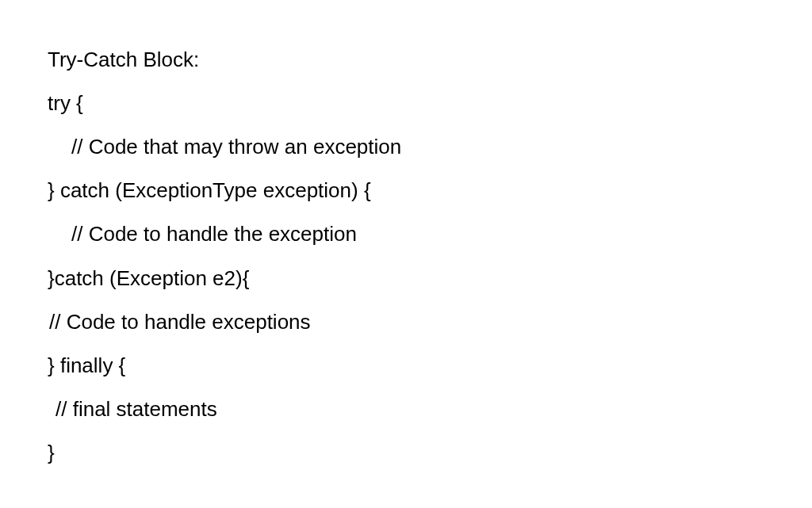 This screenshot has height=508, width=812. I want to click on code-line-title: Try-Catch Block:, so click(406, 60).